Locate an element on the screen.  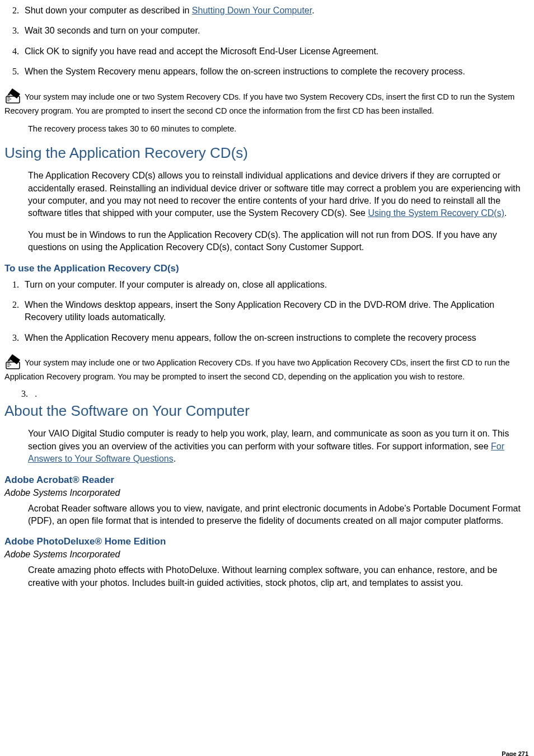
note-block: Your system may include one or two Syste… is located at coordinates (267, 101).